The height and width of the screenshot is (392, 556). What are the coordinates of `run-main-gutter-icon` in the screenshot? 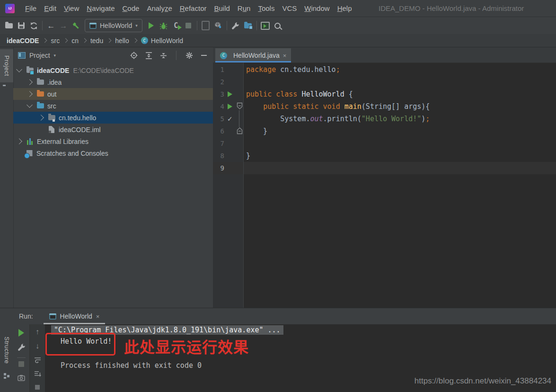 It's located at (230, 107).